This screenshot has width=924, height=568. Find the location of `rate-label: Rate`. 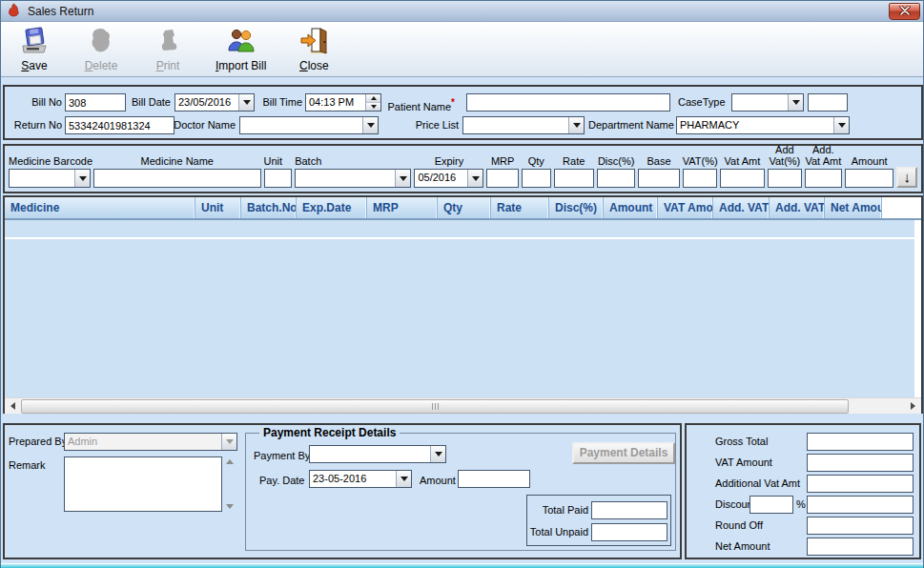

rate-label: Rate is located at coordinates (574, 161).